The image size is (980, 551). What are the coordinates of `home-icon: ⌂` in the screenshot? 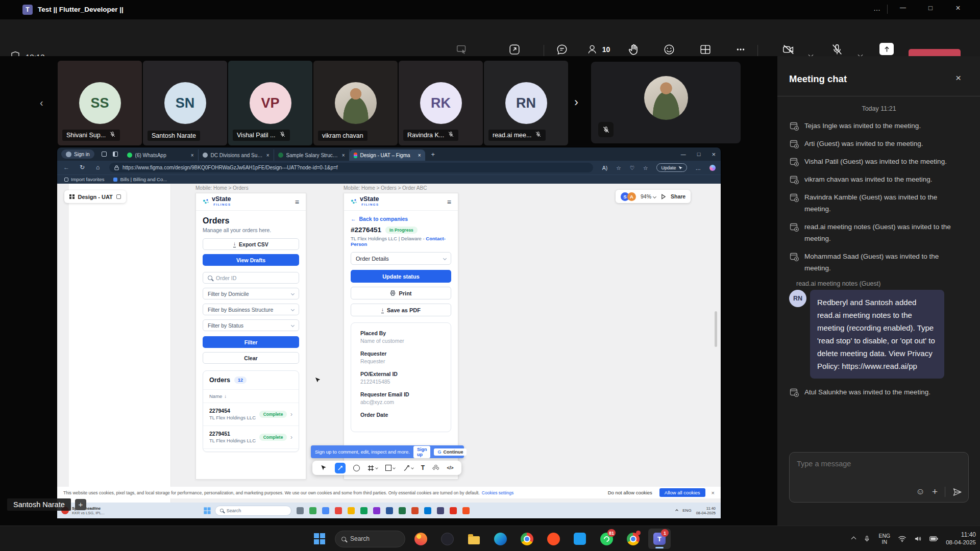 It's located at (98, 167).